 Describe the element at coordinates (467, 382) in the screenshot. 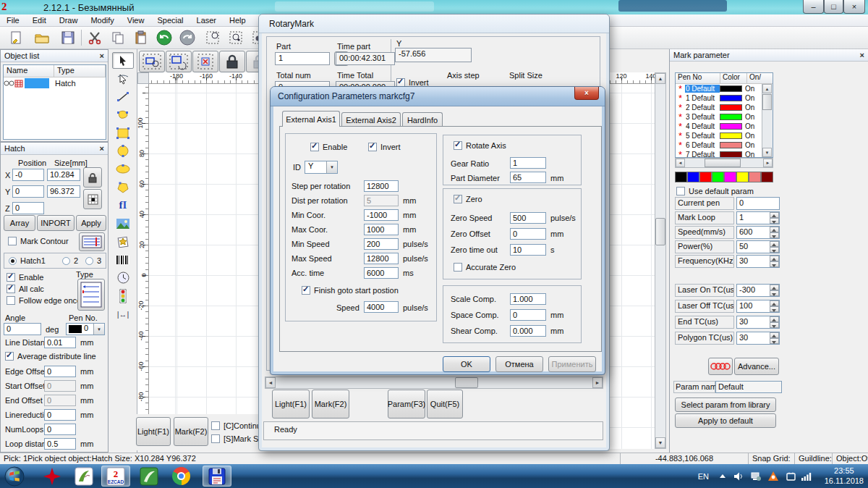

I see `rotary-scroll-thumb` at that location.